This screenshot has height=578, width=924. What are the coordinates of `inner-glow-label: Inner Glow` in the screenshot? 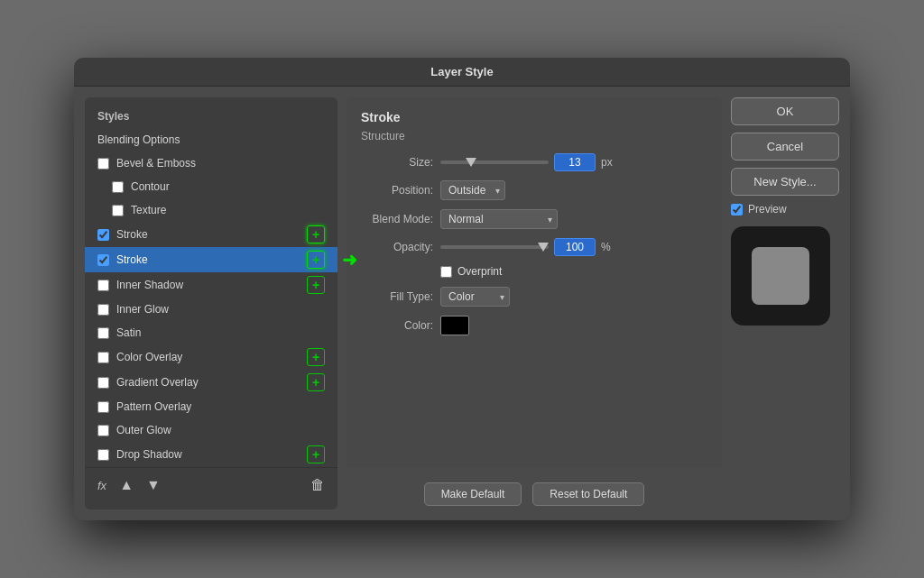 It's located at (220, 309).